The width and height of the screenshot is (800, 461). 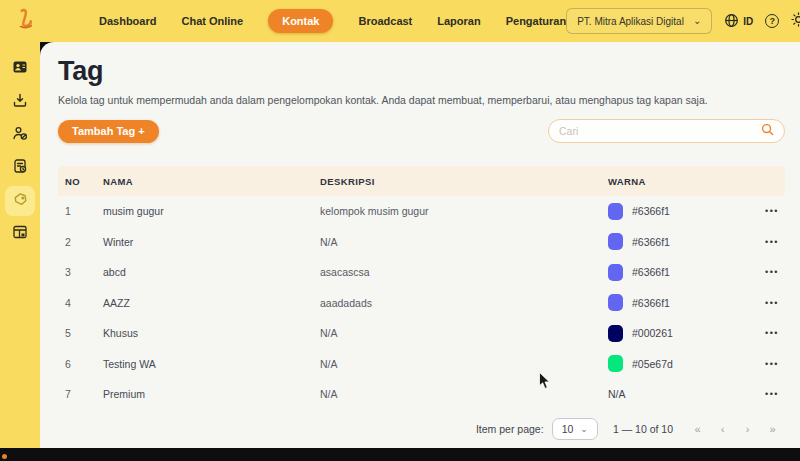 I want to click on help-button: ?, so click(x=772, y=21).